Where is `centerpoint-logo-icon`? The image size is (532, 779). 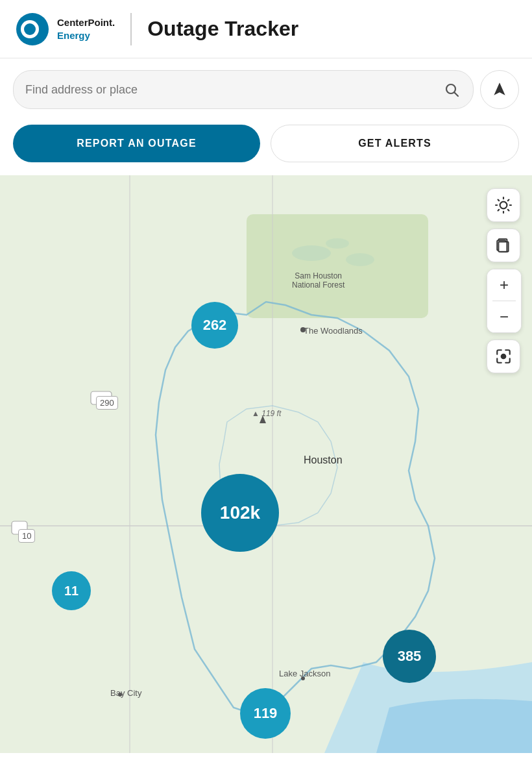
centerpoint-logo-icon is located at coordinates (32, 29).